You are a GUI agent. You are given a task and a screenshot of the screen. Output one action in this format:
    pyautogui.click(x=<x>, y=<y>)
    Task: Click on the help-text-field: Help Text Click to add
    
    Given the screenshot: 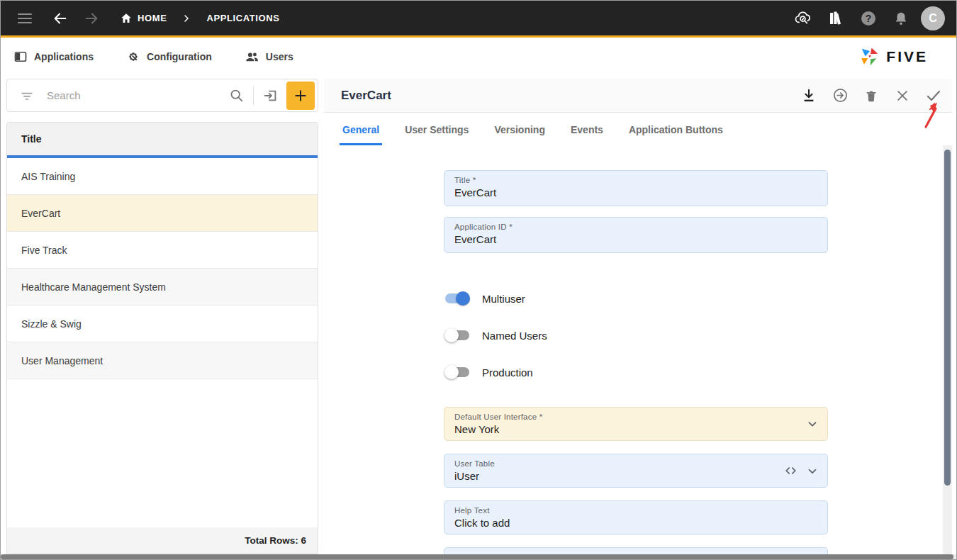 What is the action you would take?
    pyautogui.click(x=636, y=517)
    